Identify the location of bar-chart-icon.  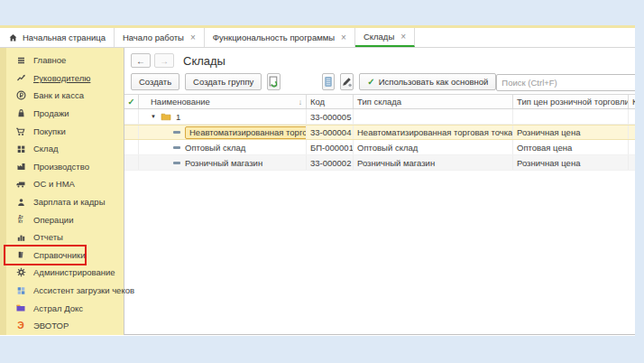
(21, 237).